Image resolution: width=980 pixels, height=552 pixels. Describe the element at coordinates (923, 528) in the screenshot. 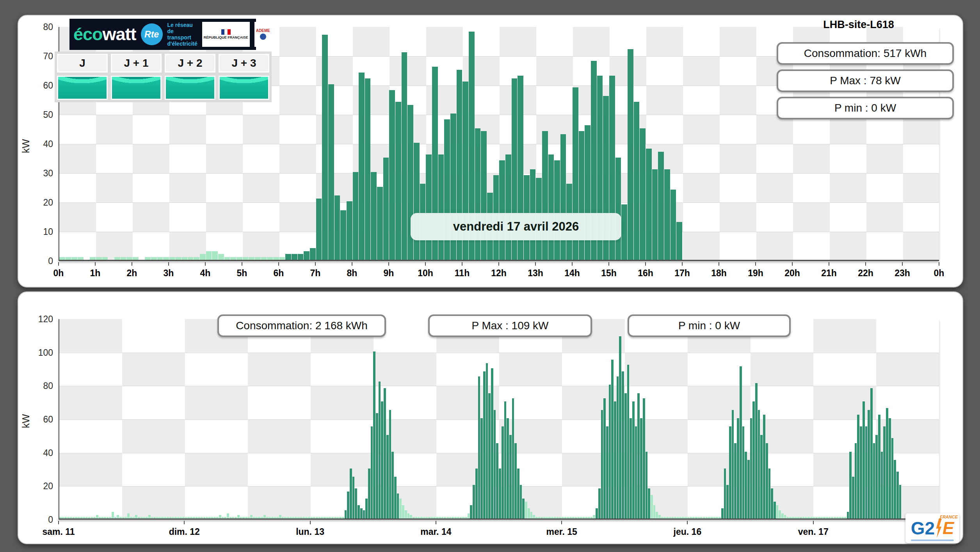

I see `g2e-wordmark: G2` at that location.